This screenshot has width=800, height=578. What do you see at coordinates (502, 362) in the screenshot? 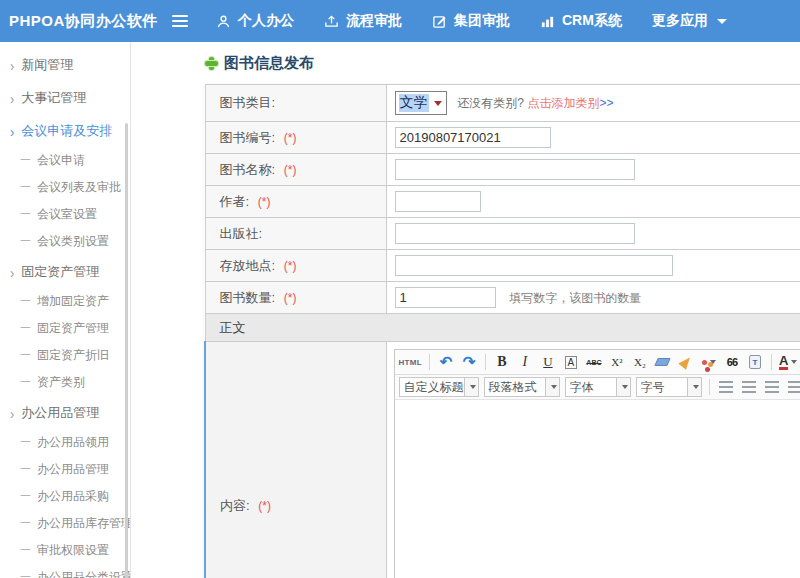
I see `bold-icon: B` at bounding box center [502, 362].